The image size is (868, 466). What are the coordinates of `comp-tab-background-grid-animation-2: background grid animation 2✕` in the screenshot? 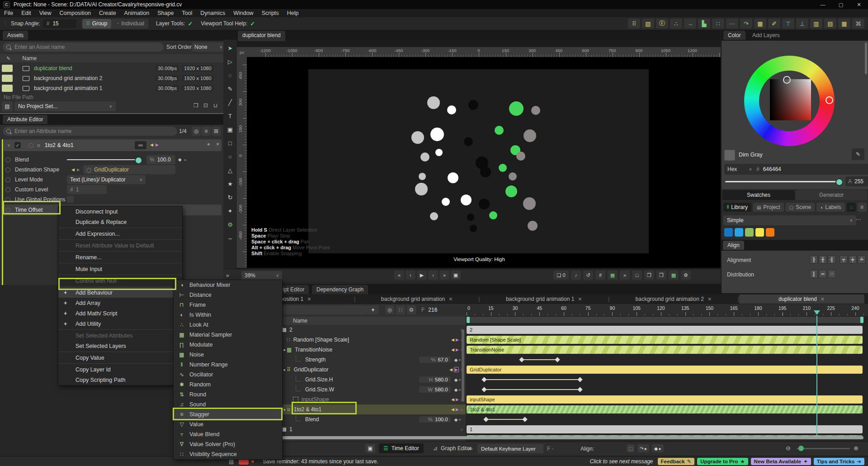 It's located at (674, 299).